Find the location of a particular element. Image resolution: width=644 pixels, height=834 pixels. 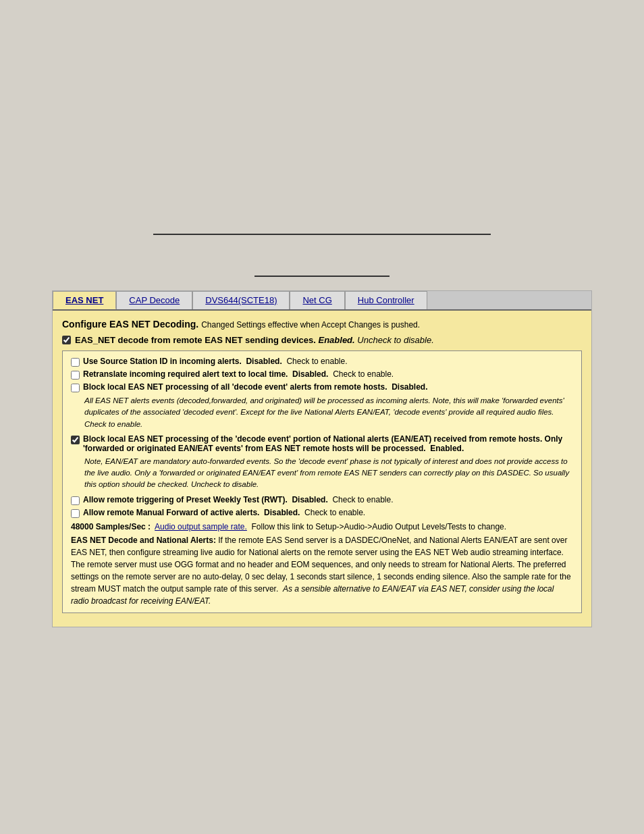

opt1-action: Check to enable. is located at coordinates (317, 361).